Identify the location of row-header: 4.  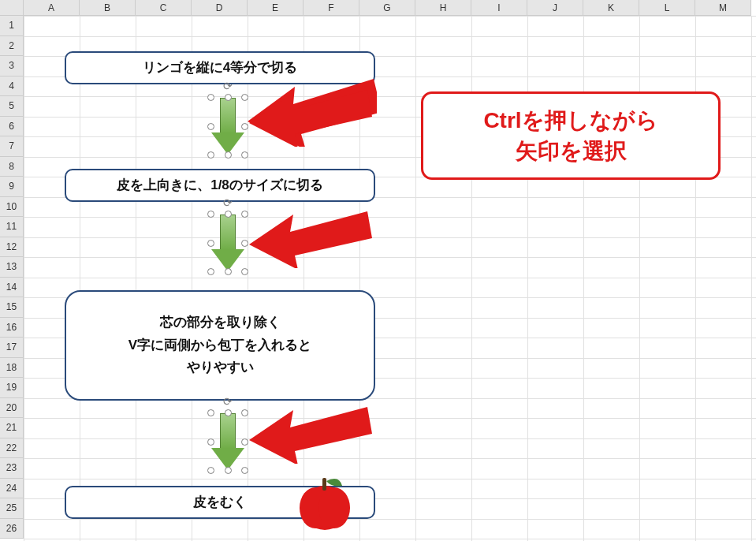
(12, 87).